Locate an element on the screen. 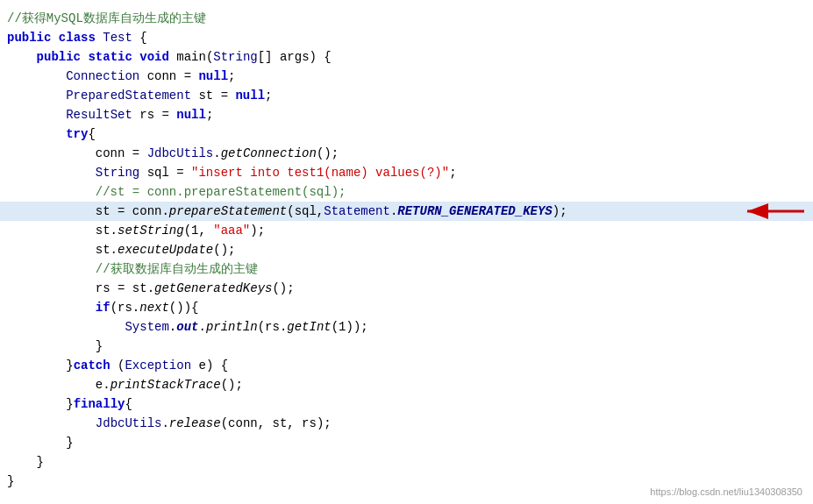  code-line-13: st.executeUpdate(); is located at coordinates (407, 250).